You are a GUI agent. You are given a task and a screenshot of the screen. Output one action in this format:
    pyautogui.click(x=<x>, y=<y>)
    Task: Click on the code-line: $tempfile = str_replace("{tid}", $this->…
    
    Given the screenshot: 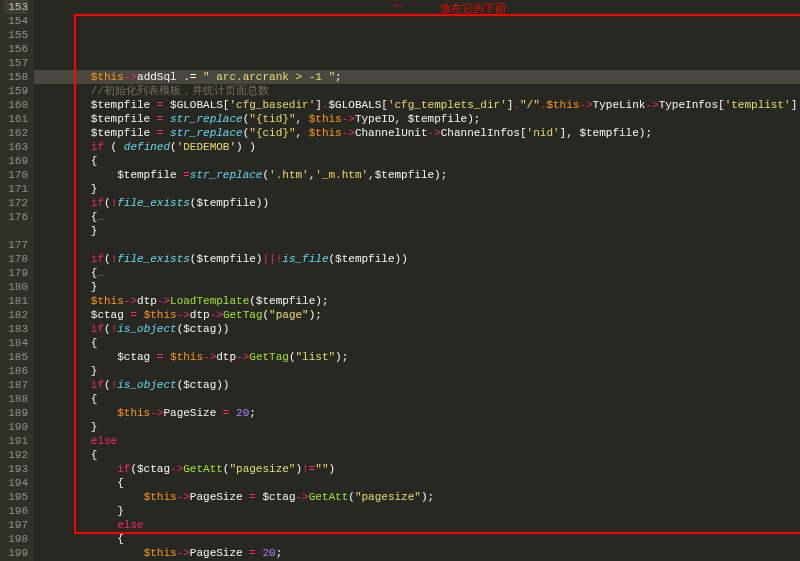 What is the action you would take?
    pyautogui.click(x=417, y=119)
    